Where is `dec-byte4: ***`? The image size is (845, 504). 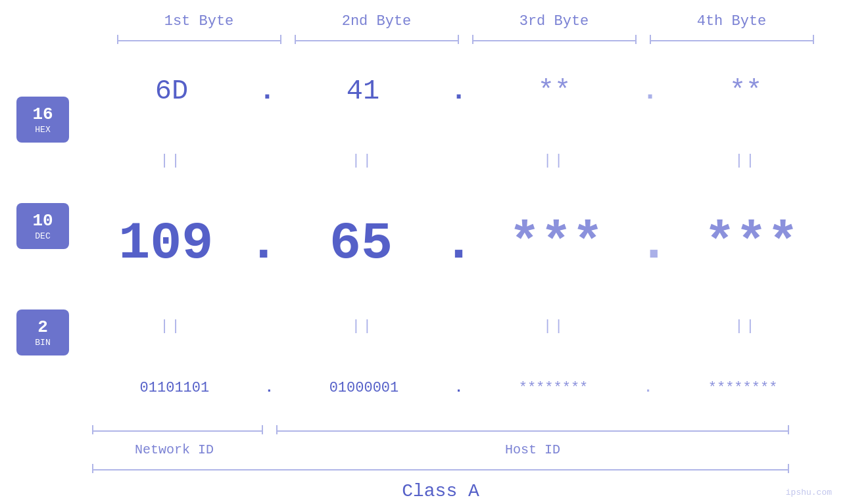 dec-byte4: *** is located at coordinates (752, 243).